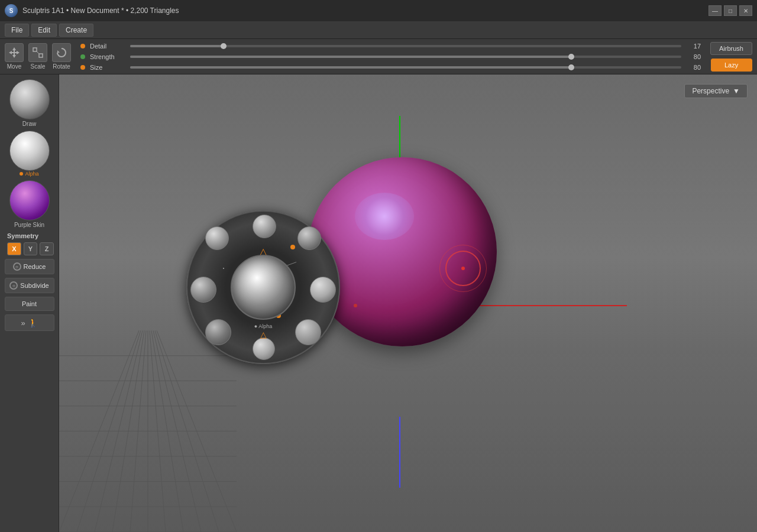 This screenshot has width=757, height=532. Describe the element at coordinates (378, 11) in the screenshot. I see `titlebar: S Sculptris 1A1 • New Document * • 2,200…` at that location.